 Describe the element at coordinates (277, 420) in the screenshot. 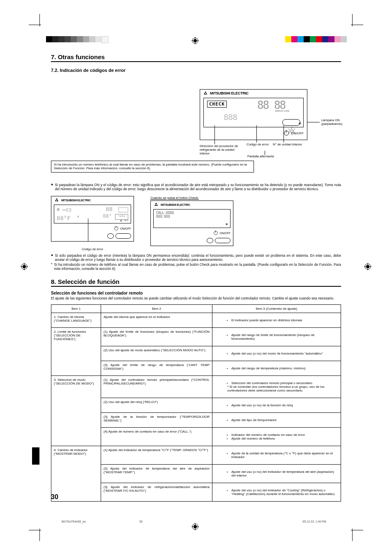

I see `item3-cell: Ajuste del tipo de temporizador` at that location.